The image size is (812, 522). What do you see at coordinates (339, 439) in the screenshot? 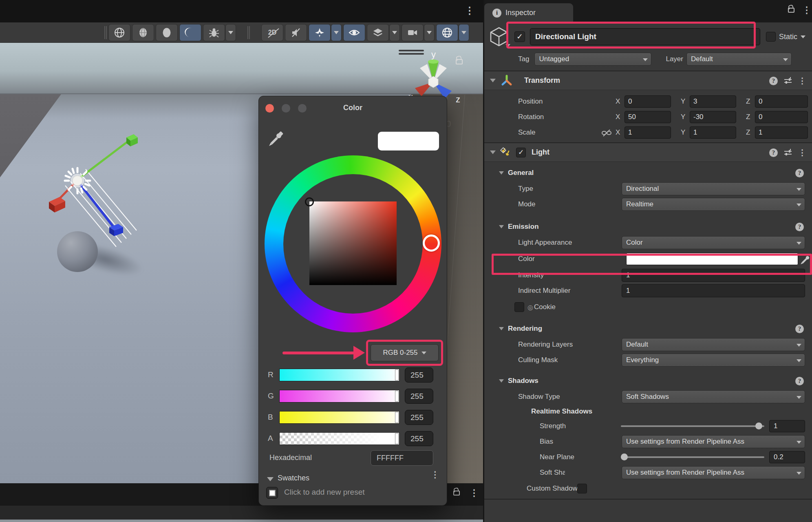
I see `alpha-slider` at bounding box center [339, 439].